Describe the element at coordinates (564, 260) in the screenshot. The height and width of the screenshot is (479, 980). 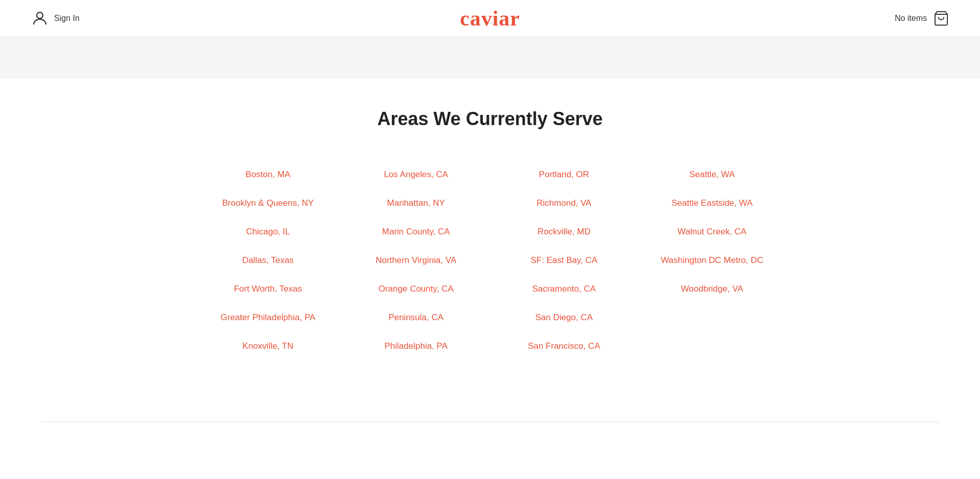
I see `city-column-3: Portland, ORRichmond, VARockville, MDSF:…` at that location.